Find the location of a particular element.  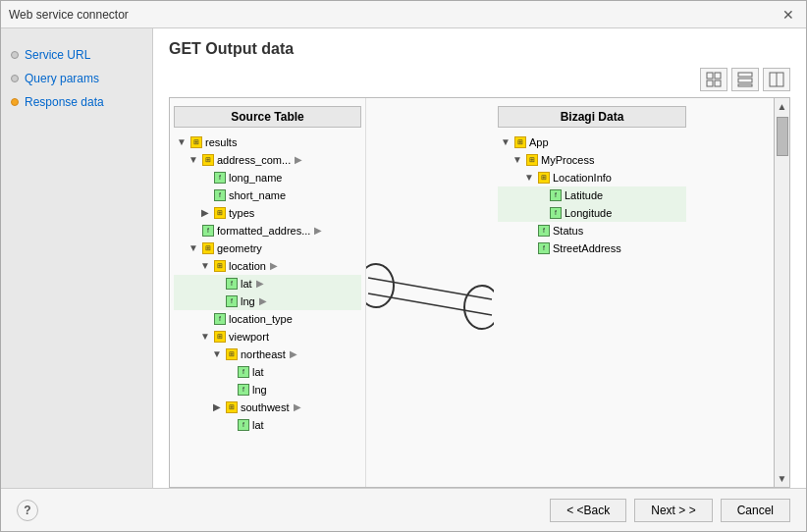

expand-types: ▶ is located at coordinates (205, 213).